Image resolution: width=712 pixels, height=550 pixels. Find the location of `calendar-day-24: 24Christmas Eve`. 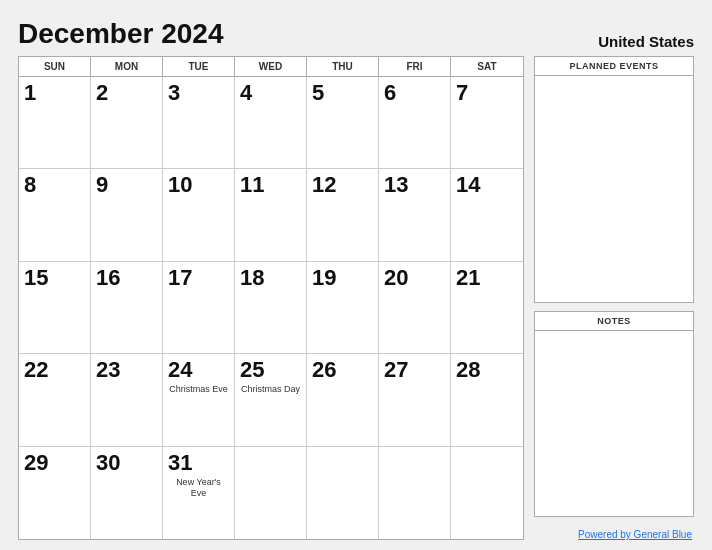

calendar-day-24: 24Christmas Eve is located at coordinates (199, 400).